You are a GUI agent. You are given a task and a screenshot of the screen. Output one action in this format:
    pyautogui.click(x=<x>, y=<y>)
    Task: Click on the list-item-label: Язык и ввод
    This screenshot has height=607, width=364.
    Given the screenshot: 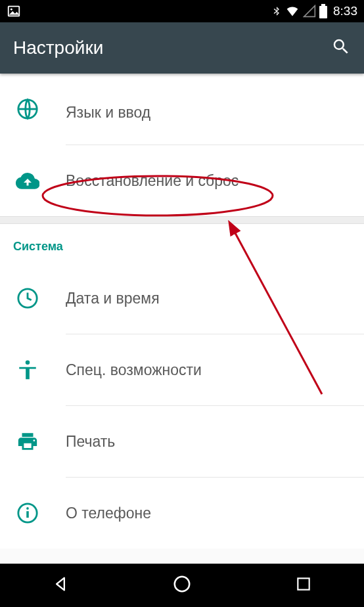 What is the action you would take?
    pyautogui.click(x=108, y=113)
    